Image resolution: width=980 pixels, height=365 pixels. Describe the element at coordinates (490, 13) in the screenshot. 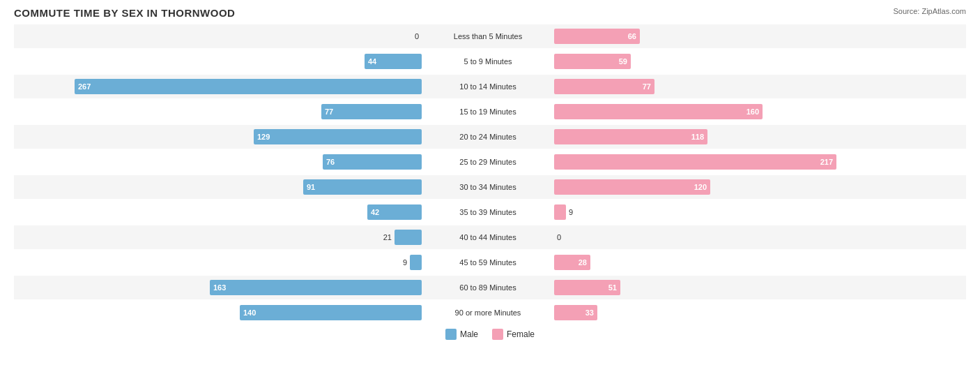

I see `chart-title: COMMUTE TIME BY SEX IN THORNWOOD` at that location.